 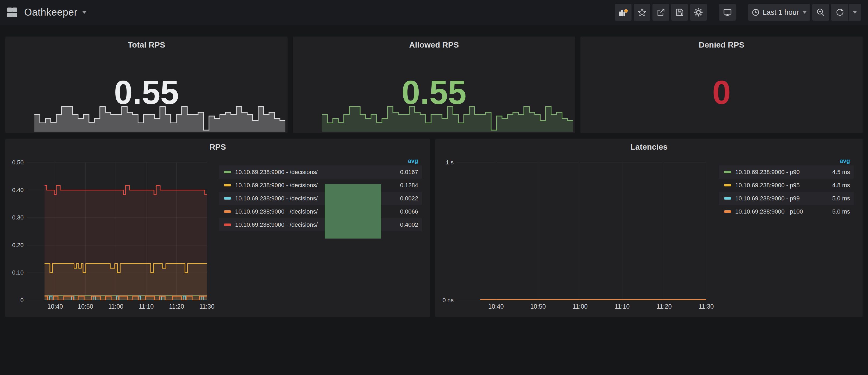 What do you see at coordinates (320, 161) in the screenshot?
I see `legend-avg-header: avg` at bounding box center [320, 161].